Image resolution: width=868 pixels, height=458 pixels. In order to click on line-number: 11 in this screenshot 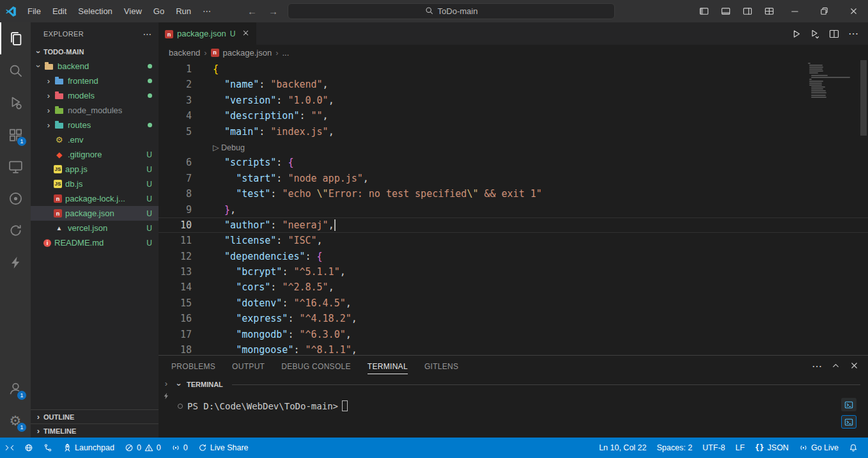, I will do `click(175, 241)`.